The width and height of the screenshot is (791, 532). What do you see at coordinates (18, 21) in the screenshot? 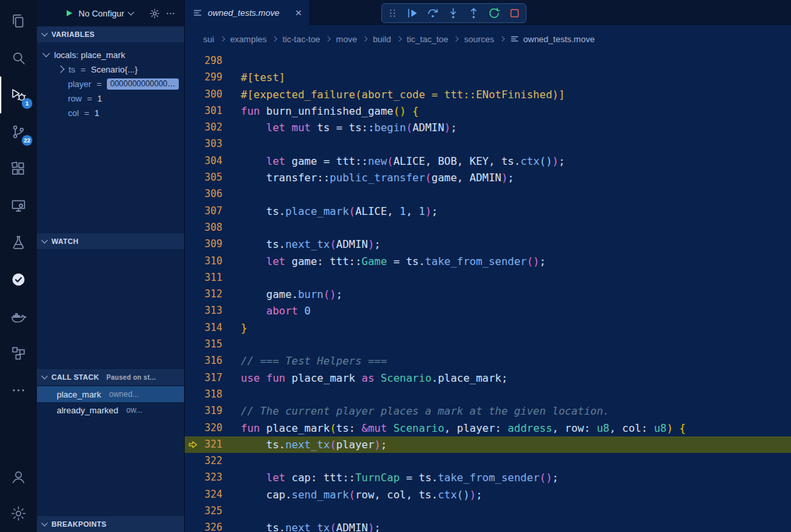
I see `activity-explorer` at bounding box center [18, 21].